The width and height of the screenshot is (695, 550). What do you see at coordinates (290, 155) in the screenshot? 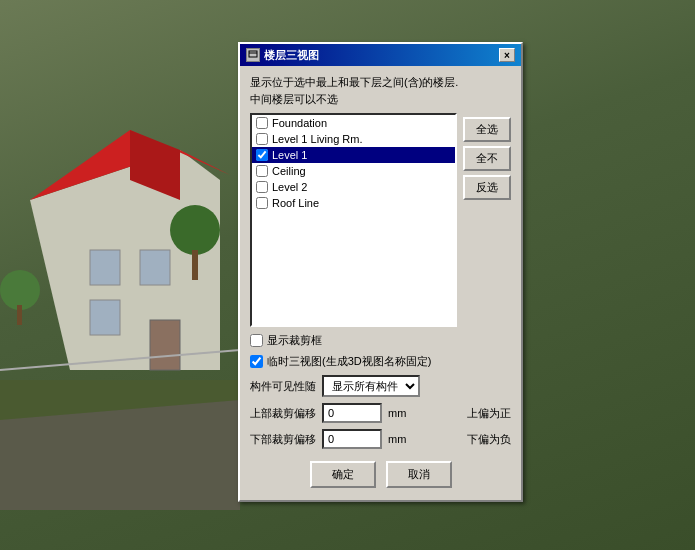
I see `list-item-label: Level 1` at bounding box center [290, 155].